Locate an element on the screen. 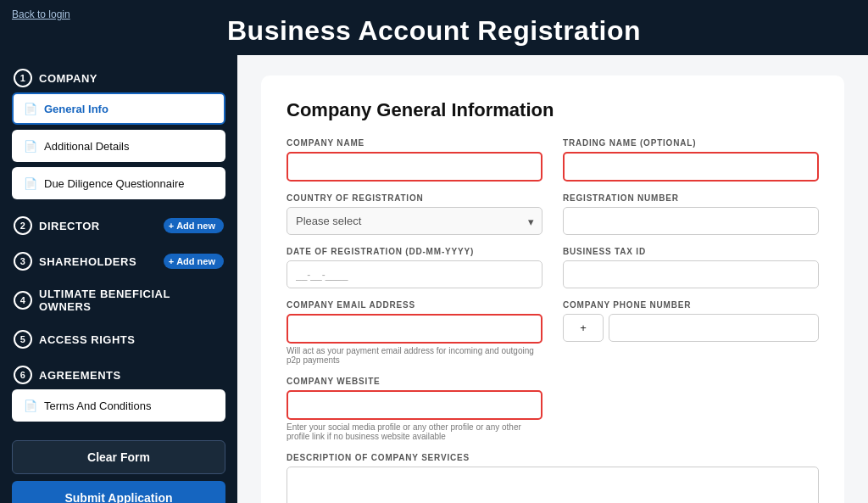 The image size is (868, 503). phone-label: COMPANY PHONE NUMBER is located at coordinates (691, 305).